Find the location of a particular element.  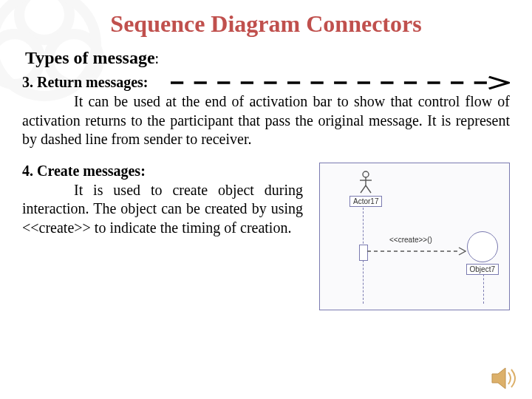

section-4-body-text: It is used to create object during inter… is located at coordinates (163, 208).